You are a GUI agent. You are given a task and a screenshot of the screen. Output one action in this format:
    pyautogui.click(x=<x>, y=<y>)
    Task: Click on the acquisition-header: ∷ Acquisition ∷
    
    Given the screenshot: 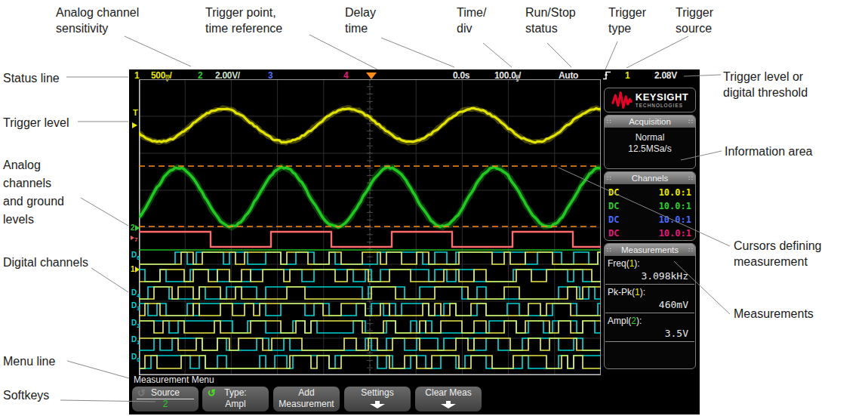 What is the action you would take?
    pyautogui.click(x=650, y=122)
    